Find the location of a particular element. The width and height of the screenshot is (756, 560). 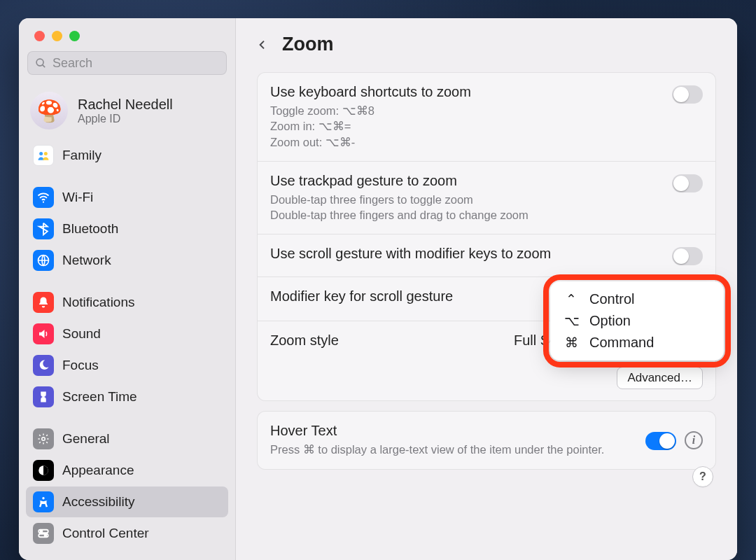

sidebar-item-appearance: Appearance is located at coordinates (127, 470).